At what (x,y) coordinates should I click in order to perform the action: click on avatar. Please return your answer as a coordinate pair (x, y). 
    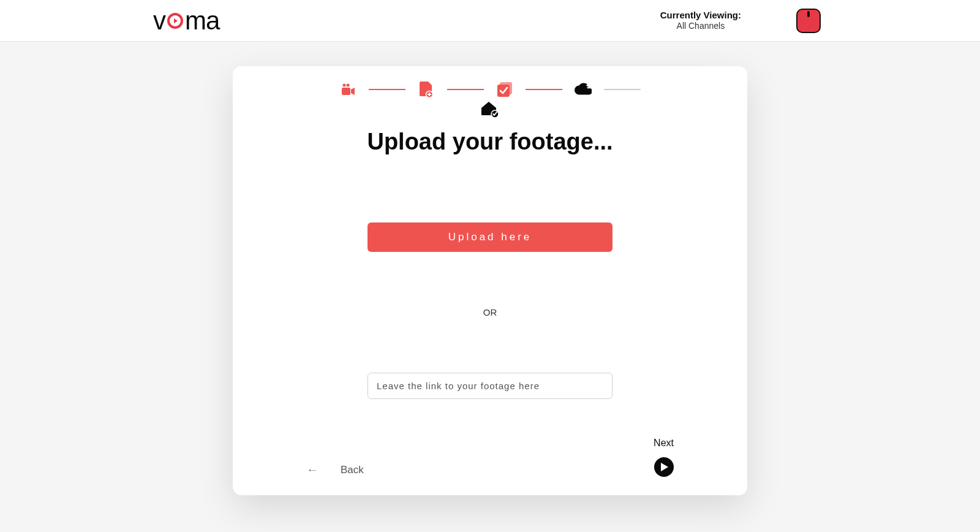
    Looking at the image, I should click on (809, 21).